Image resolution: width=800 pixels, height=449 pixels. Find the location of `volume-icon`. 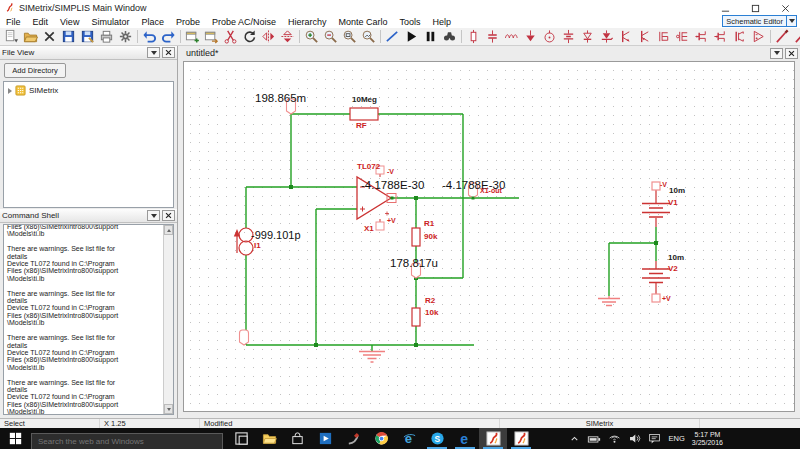

volume-icon is located at coordinates (634, 438).